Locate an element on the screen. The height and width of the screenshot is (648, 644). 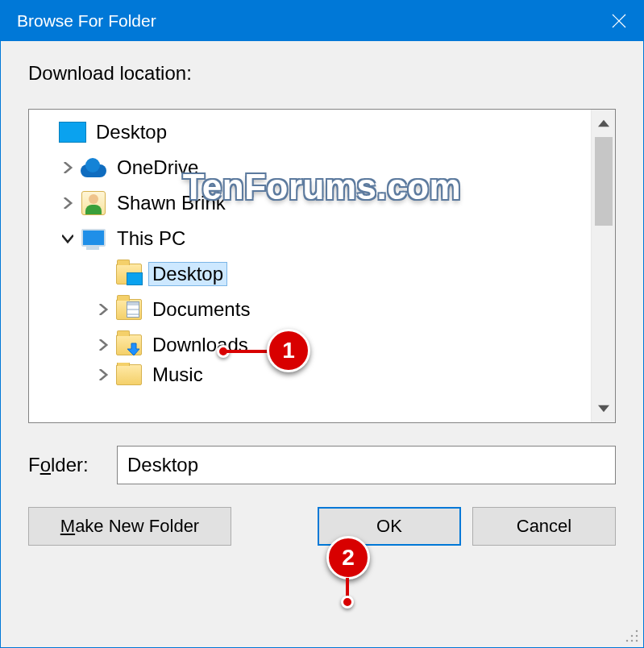
folder-desktop-icon is located at coordinates (129, 274).